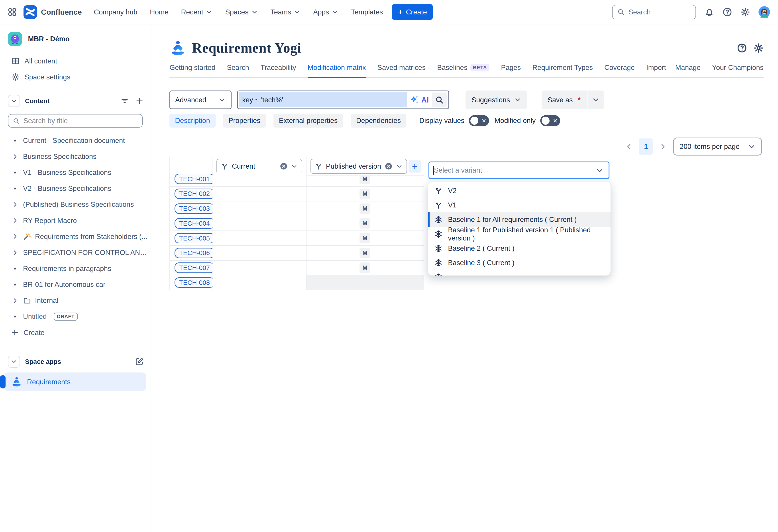 Image resolution: width=778 pixels, height=532 pixels. What do you see at coordinates (75, 317) in the screenshot?
I see `tree-item: •UntitledDRAFT` at bounding box center [75, 317].